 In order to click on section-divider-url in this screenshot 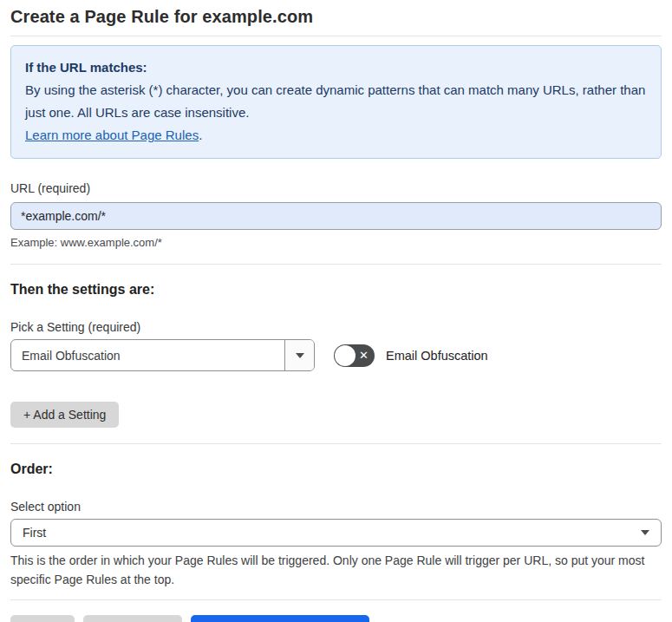, I will do `click(336, 264)`.